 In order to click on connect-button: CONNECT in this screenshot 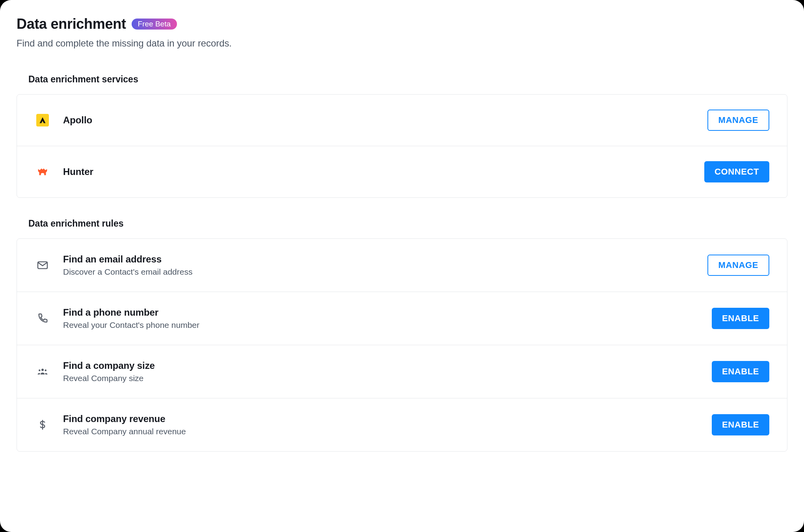, I will do `click(737, 172)`.